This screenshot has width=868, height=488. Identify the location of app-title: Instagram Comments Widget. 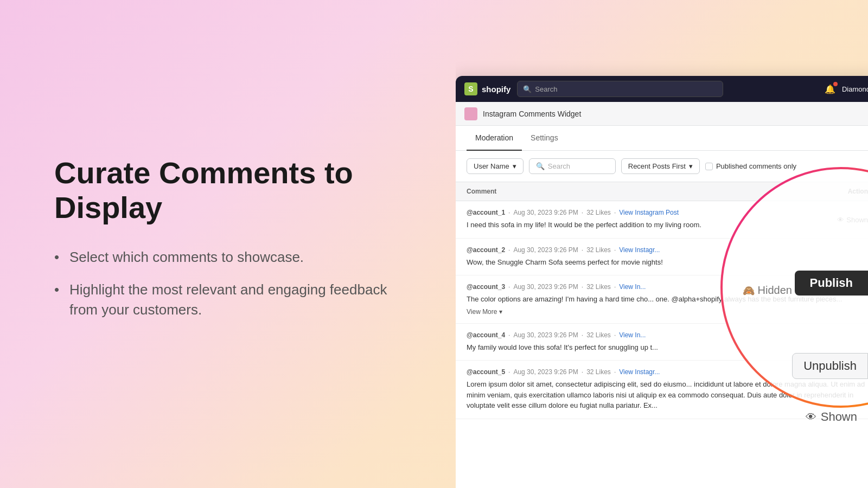
(532, 114).